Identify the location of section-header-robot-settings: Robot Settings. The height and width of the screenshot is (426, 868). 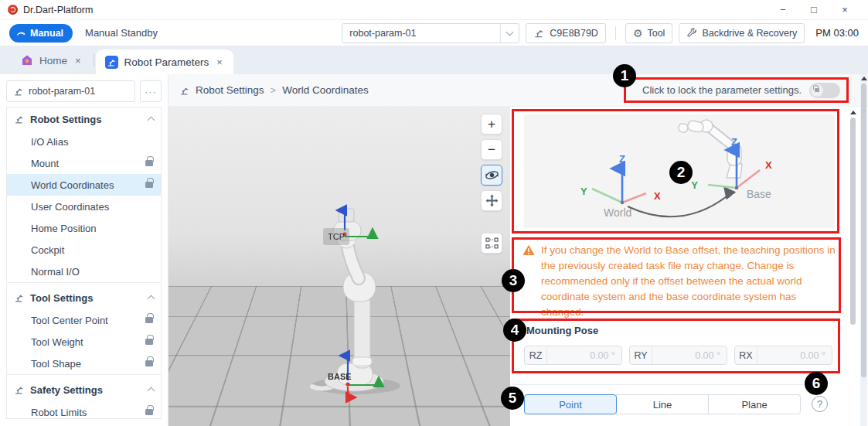
(83, 119).